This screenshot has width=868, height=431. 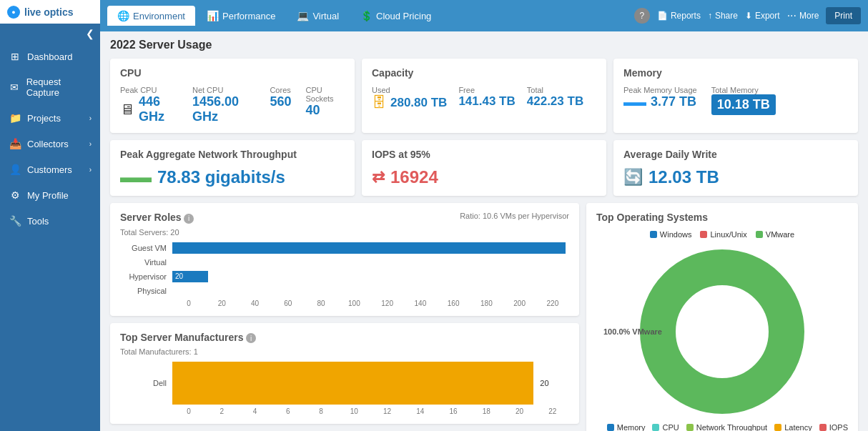 I want to click on reports-action: 📄 Reports, so click(x=679, y=16).